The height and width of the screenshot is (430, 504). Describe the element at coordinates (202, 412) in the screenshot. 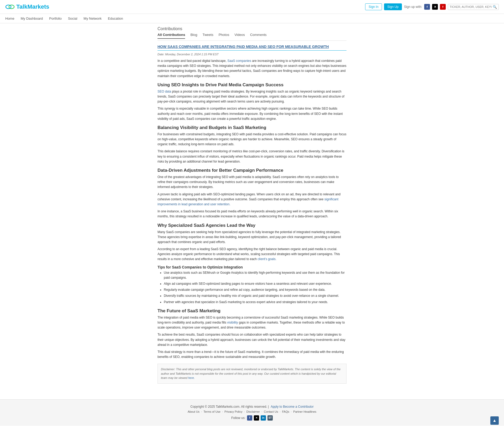

I see `sep-1: ·` at that location.